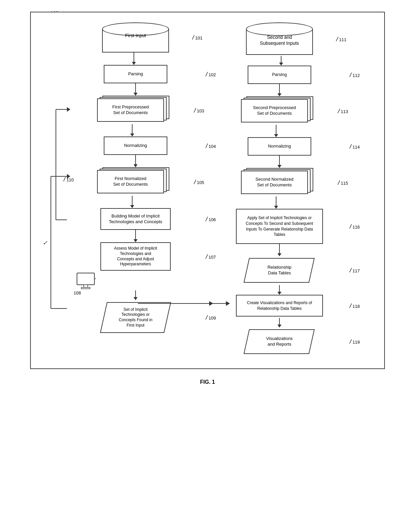 The height and width of the screenshot is (532, 415). What do you see at coordinates (355, 306) in the screenshot?
I see `ref-118: / 118` at bounding box center [355, 306].